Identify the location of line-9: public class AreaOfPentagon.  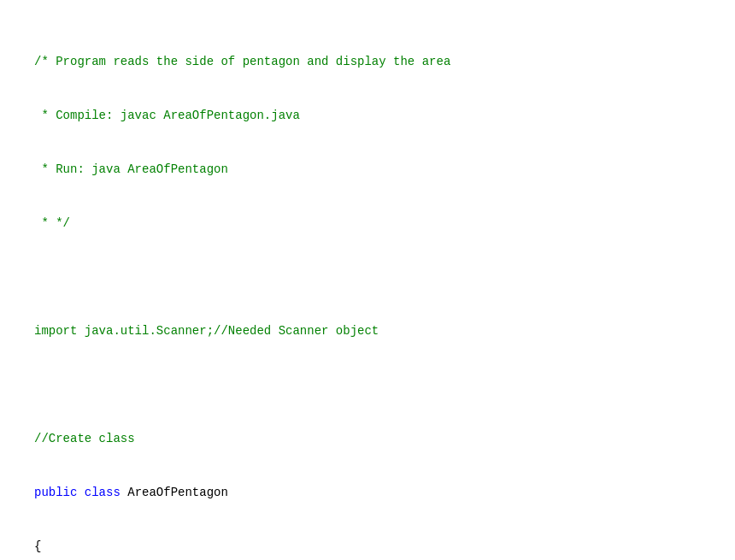
(368, 492).